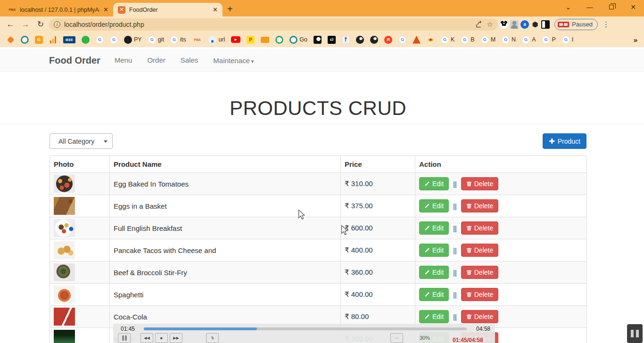 Image resolution: width=644 pixels, height=343 pixels. I want to click on tab-search-chevron-icon: ⌄, so click(568, 7).